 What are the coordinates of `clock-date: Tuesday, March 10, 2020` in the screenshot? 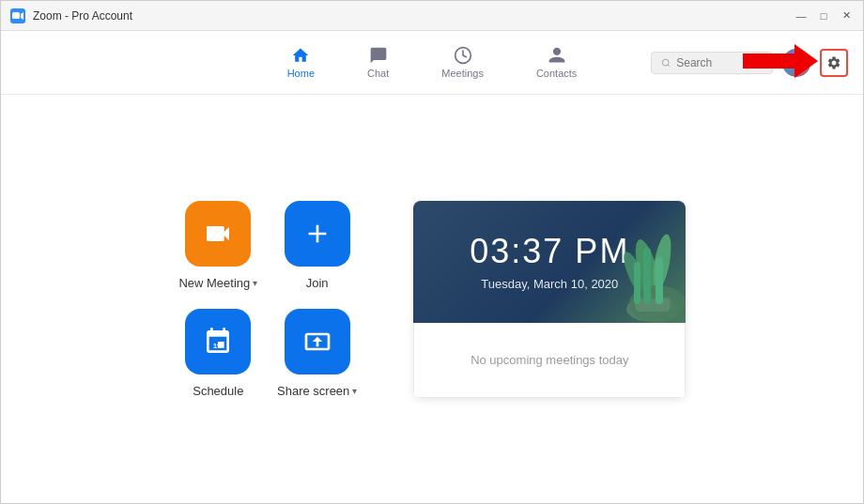 It's located at (549, 283).